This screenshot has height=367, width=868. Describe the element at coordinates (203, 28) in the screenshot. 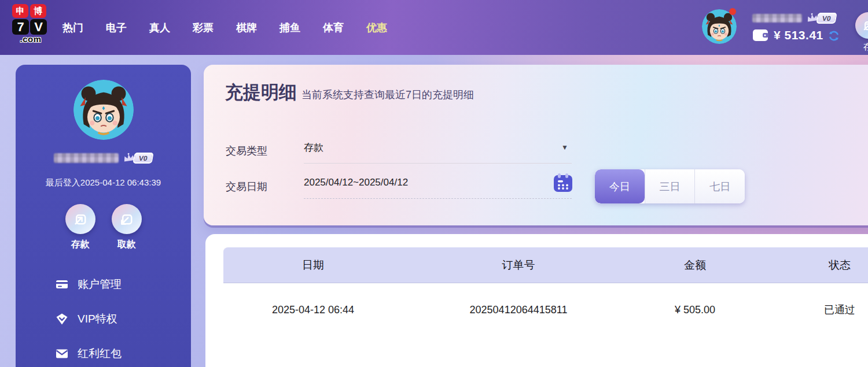

I see `nav-item-lottery: 彩票` at that location.